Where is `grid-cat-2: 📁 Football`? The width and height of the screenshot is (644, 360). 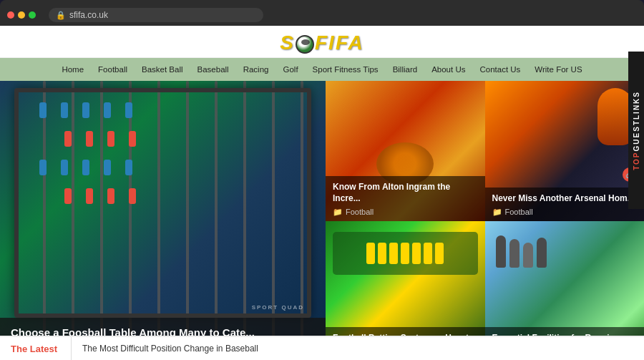 grid-cat-2: 📁 Football is located at coordinates (565, 212).